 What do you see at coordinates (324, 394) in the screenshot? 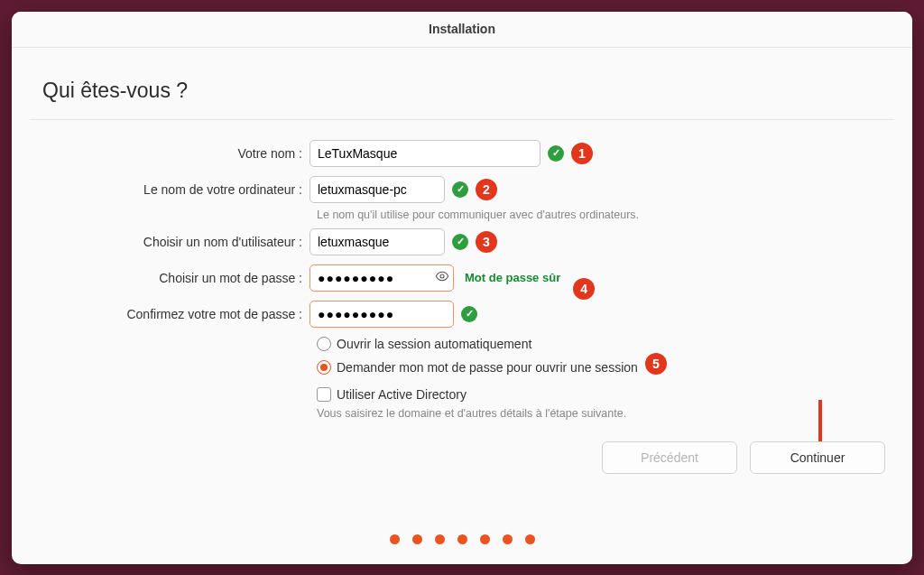
I see `checkbox-icon` at bounding box center [324, 394].